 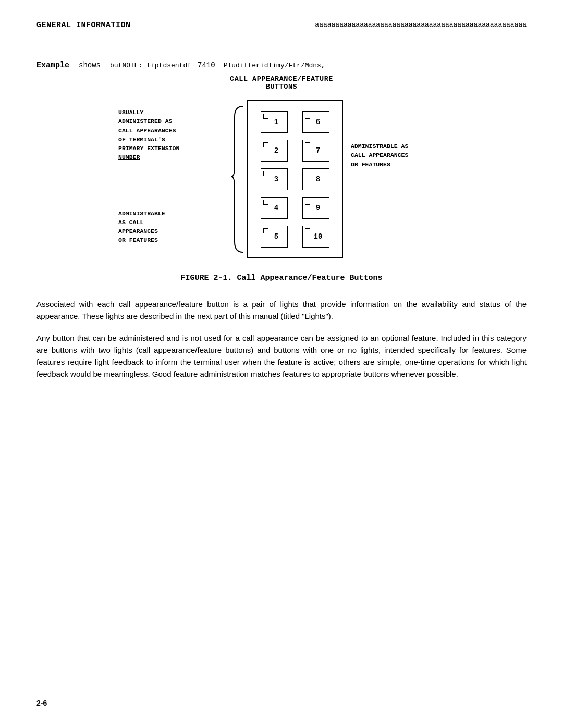 What do you see at coordinates (238, 179) in the screenshot?
I see `bracket-svg` at bounding box center [238, 179].